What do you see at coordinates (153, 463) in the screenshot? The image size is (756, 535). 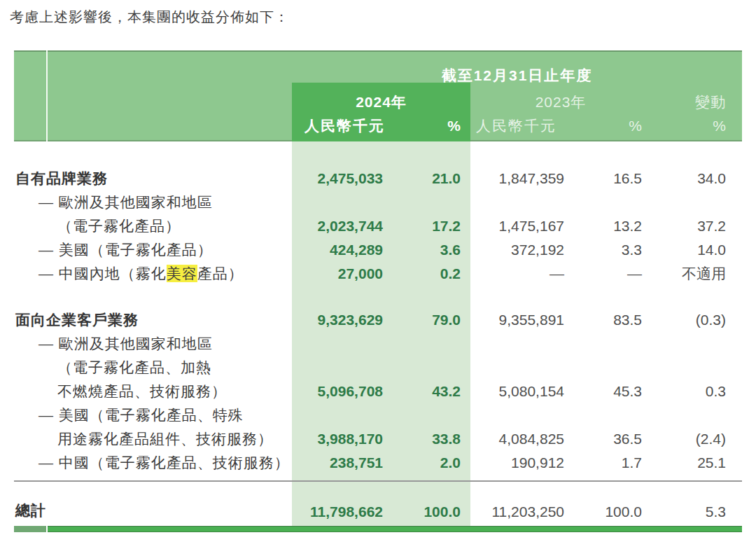 I see `row-label: — 中國（電子霧化產品、技術服務）` at bounding box center [153, 463].